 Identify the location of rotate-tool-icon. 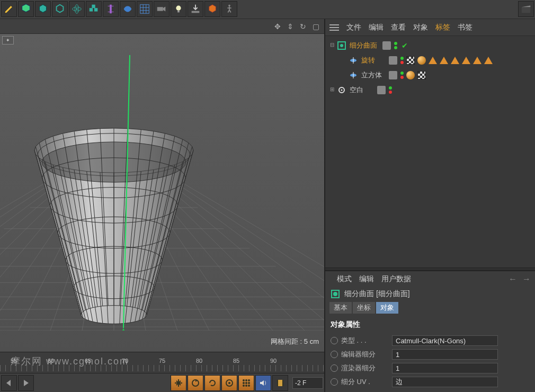
(195, 383).